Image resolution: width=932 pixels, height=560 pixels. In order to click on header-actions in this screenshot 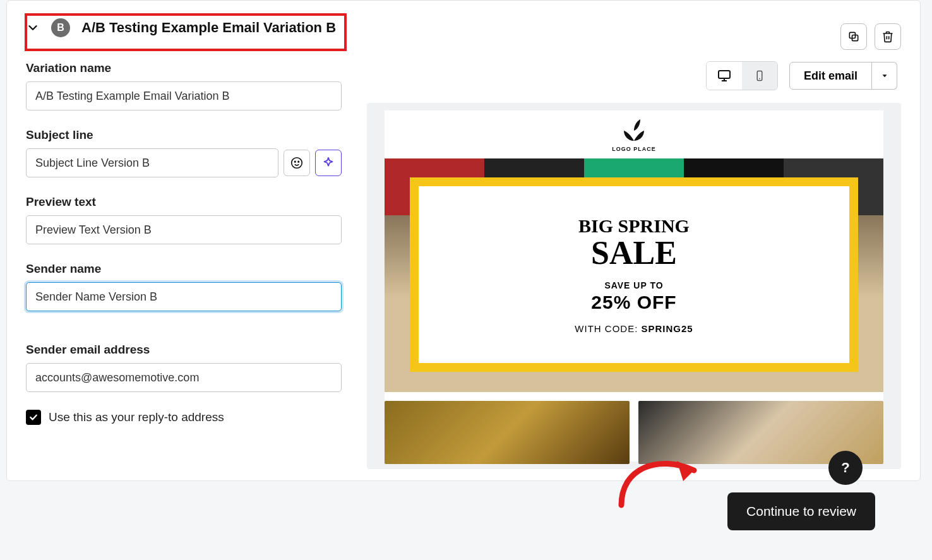, I will do `click(871, 37)`.